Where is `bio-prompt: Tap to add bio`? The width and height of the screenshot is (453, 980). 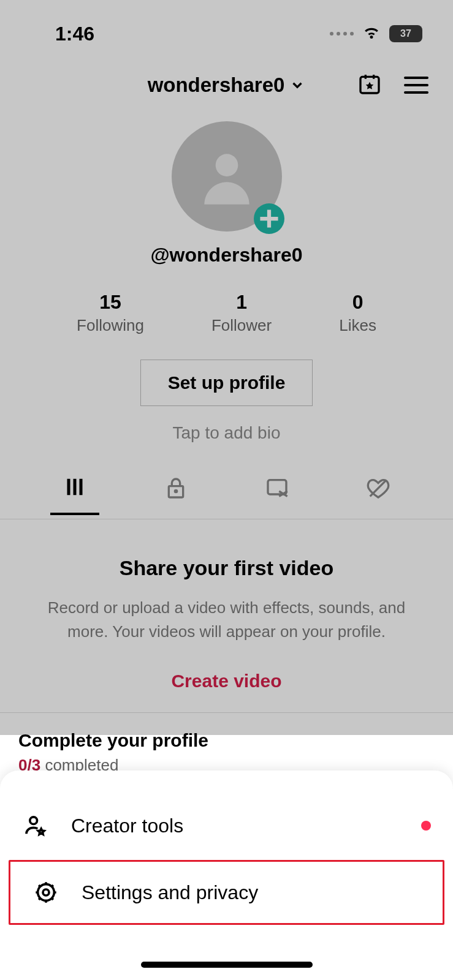
bio-prompt: Tap to add bio is located at coordinates (227, 433).